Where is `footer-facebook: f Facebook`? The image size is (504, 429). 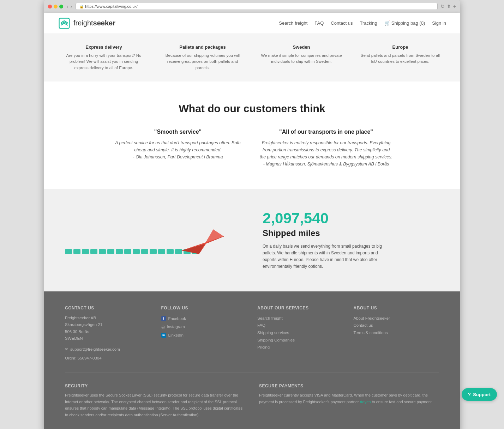
footer-facebook: f Facebook is located at coordinates (204, 319).